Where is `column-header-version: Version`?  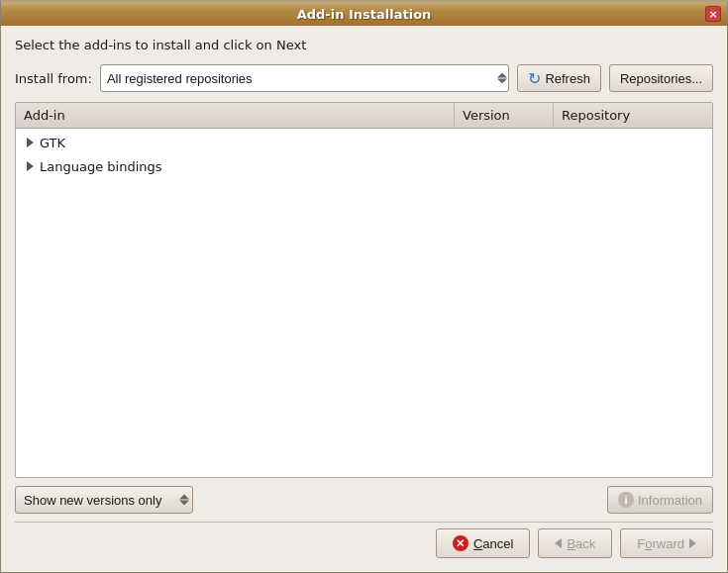
column-header-version: Version is located at coordinates (504, 115).